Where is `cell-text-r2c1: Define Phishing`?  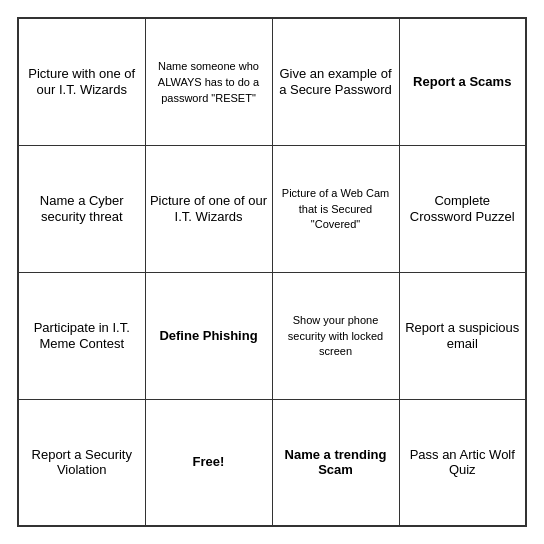 cell-text-r2c1: Define Phishing is located at coordinates (208, 336).